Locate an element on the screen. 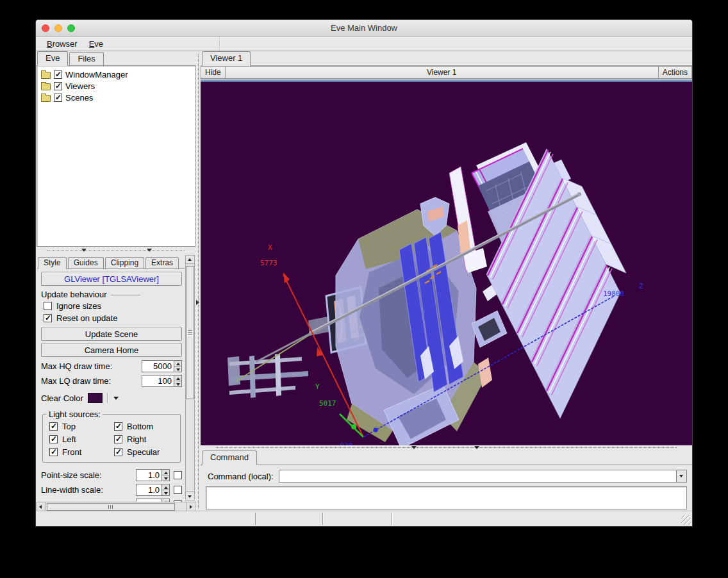  light-top-row: ✓Top is located at coordinates (79, 427).